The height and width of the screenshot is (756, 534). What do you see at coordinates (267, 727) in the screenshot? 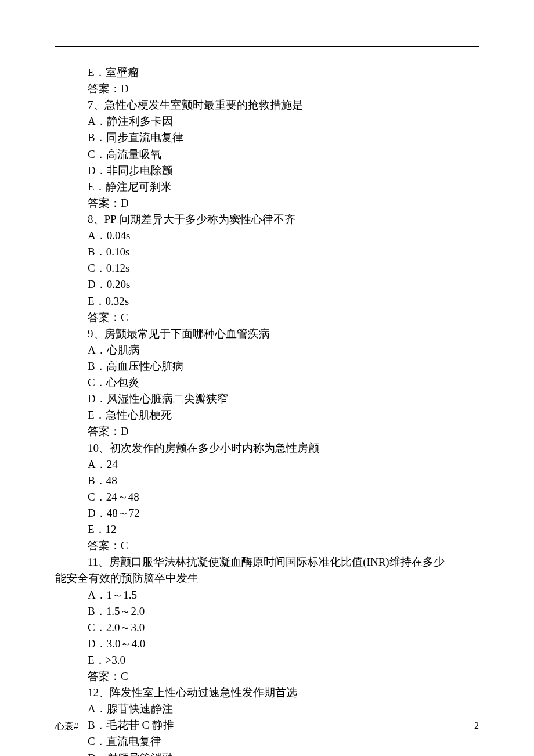
I see `page-footer: 心衰# 2` at bounding box center [267, 727].